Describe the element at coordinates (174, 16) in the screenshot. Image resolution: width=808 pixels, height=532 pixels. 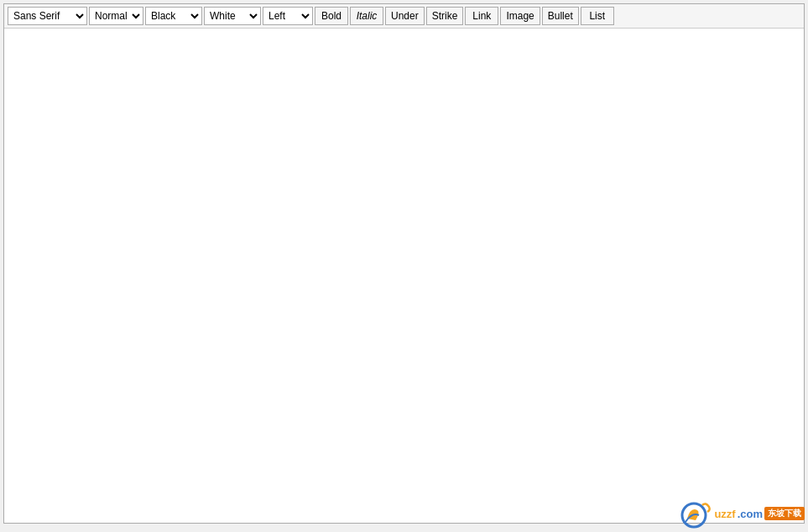
I see `font-color-select: Black Red Blue Green Orange Purple` at that location.